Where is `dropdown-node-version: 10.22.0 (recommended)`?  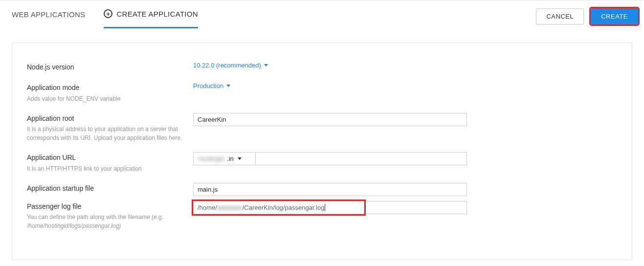
dropdown-node-version: 10.22.0 (recommended) is located at coordinates (231, 66).